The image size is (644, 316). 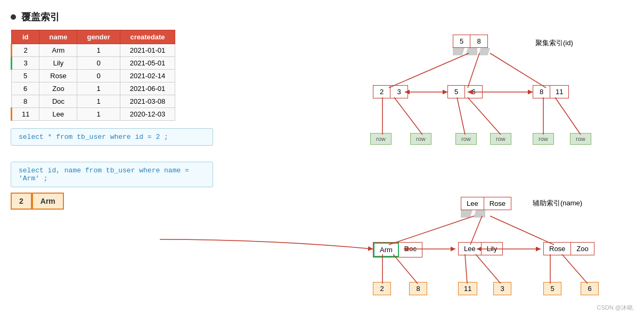 What do you see at coordinates (21, 201) in the screenshot?
I see `result-id: 2` at bounding box center [21, 201].